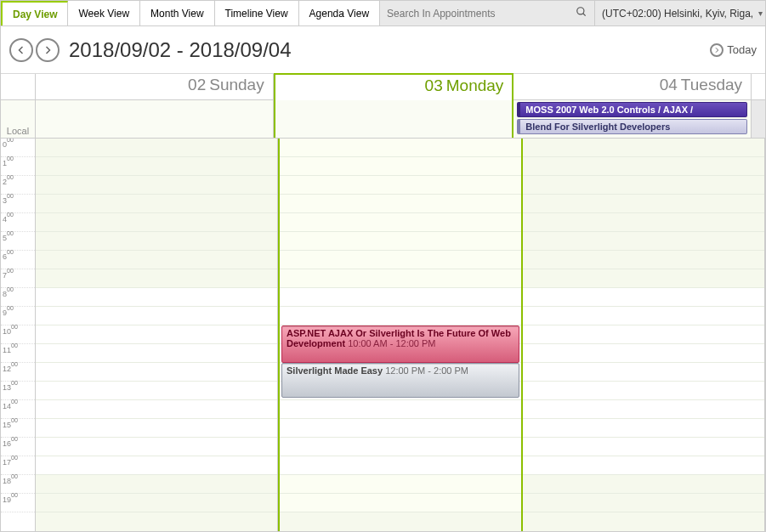  What do you see at coordinates (633, 87) in the screenshot?
I see `column-header-tuesday: 04 Tuesday` at bounding box center [633, 87].